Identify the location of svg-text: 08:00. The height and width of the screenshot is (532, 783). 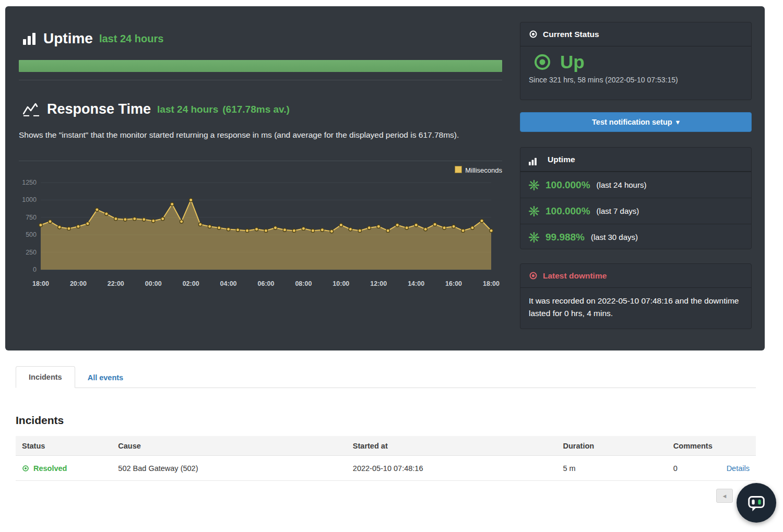
(303, 284).